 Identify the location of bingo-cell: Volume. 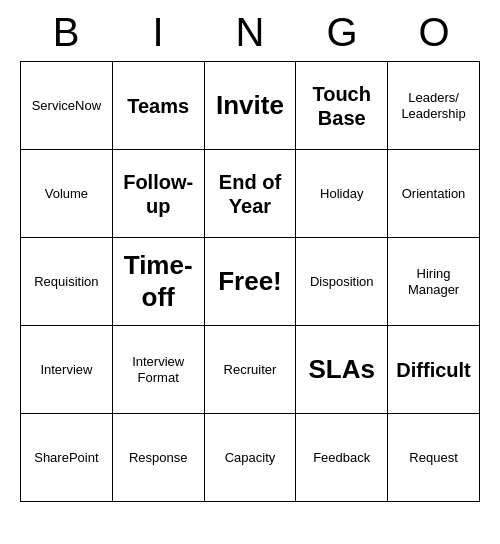
(67, 194).